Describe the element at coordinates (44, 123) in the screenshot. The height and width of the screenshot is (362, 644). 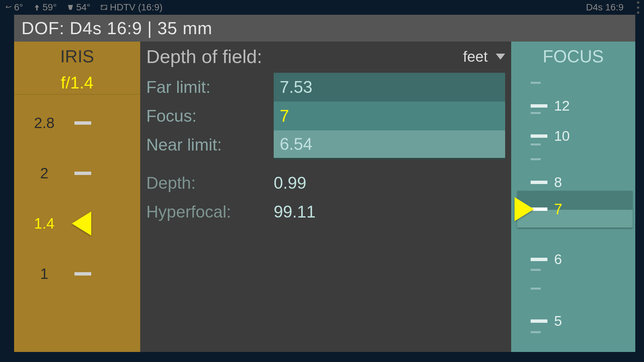
I see `iris-stop-label: 2.8` at that location.